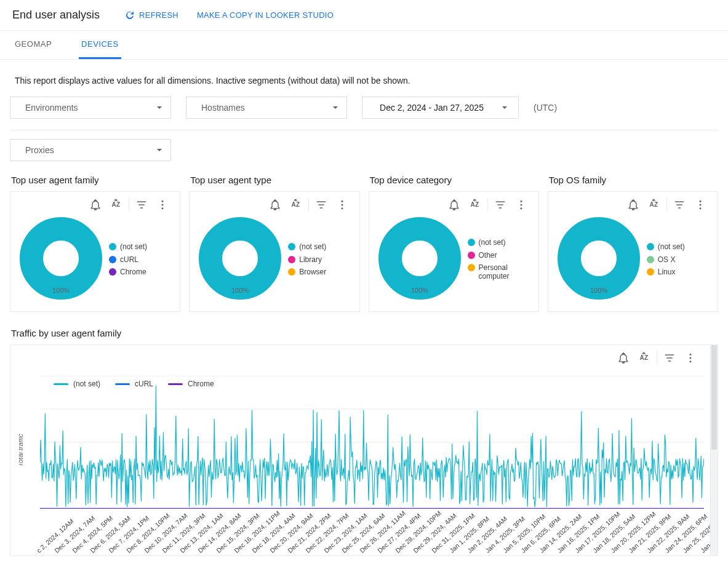 This screenshot has height=569, width=728. What do you see at coordinates (545, 108) in the screenshot?
I see `timezone-label: (UTC)` at bounding box center [545, 108].